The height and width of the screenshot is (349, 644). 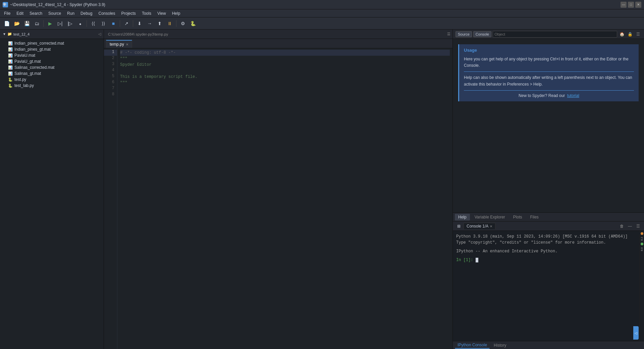 I want to click on menu-search: Search, so click(x=36, y=13).